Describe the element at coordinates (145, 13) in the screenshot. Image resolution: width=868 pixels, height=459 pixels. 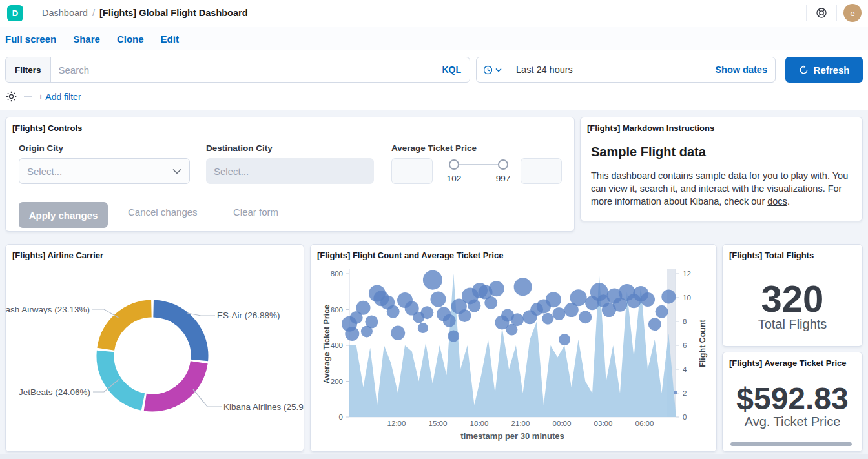
I see `breadcrumb: Dashboard / [Flights] Global Flight Dash…` at that location.